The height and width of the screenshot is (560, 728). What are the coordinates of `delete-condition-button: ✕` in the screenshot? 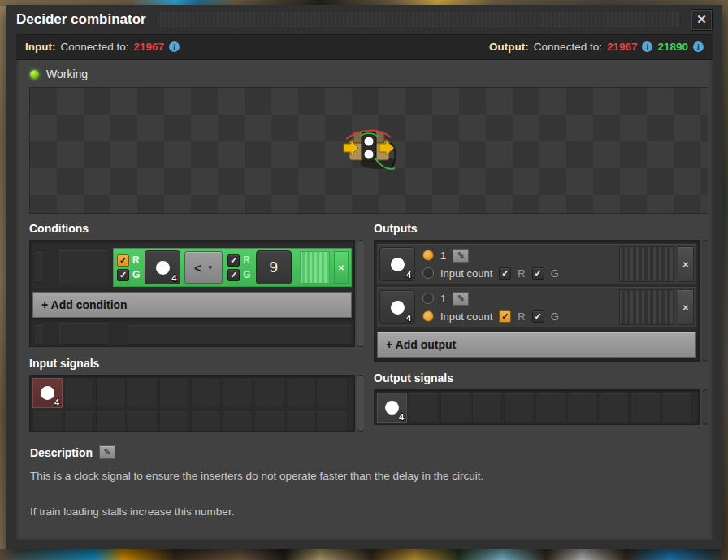 It's located at (341, 267).